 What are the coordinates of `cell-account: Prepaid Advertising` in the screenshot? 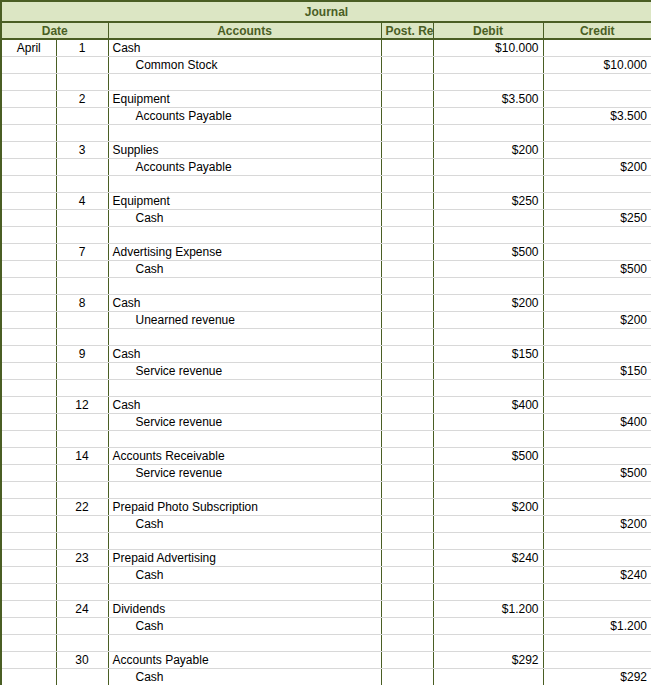 It's located at (244, 558).